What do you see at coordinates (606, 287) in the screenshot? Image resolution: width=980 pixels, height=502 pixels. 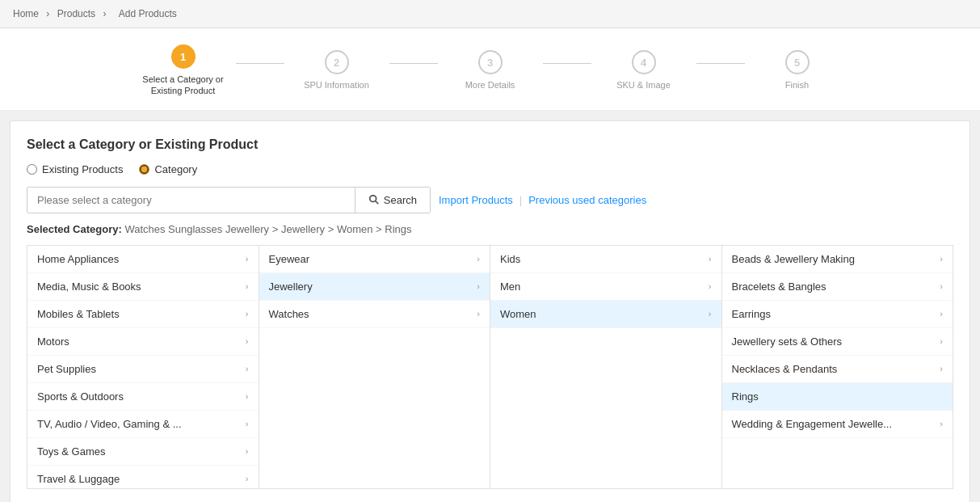 I see `list-item: Men ›` at bounding box center [606, 287].